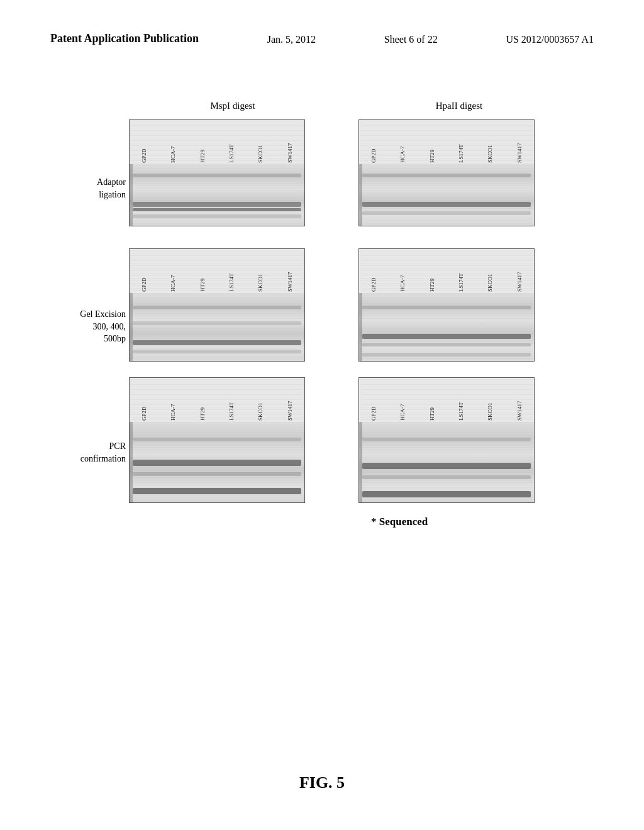 The height and width of the screenshot is (830, 644). Describe the element at coordinates (125, 39) in the screenshot. I see `publication-title: Patent Application Publication` at that location.